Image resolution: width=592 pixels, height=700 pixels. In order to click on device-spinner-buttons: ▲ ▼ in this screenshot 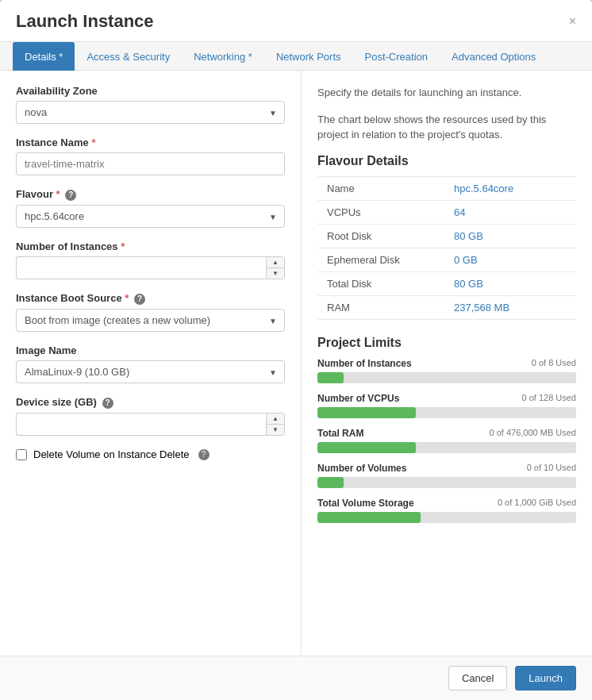, I will do `click(275, 424)`.